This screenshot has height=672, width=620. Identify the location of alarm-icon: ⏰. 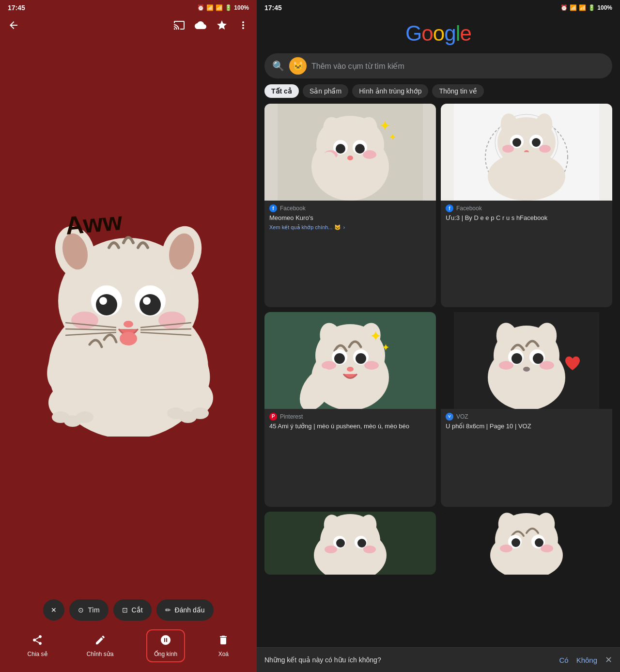
(201, 8).